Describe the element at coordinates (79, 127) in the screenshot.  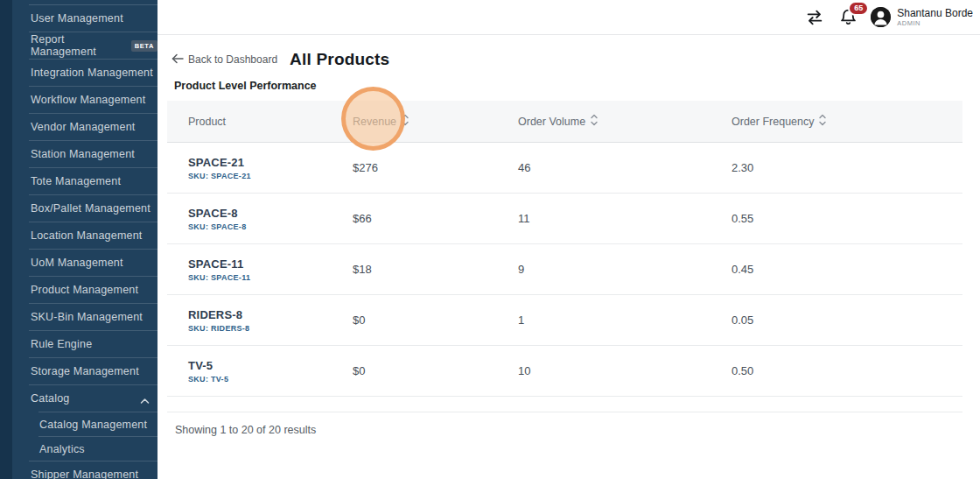
I see `sidebar-item-vendor-management: Vendor Management` at that location.